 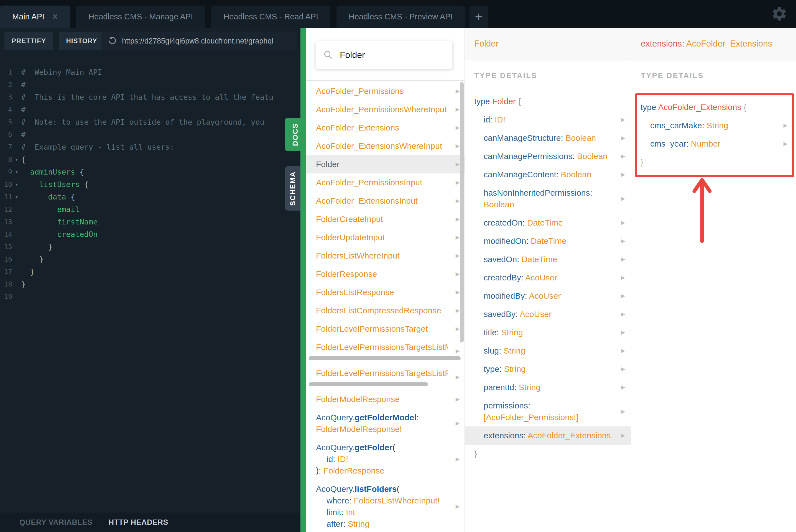 I want to click on editor-line: 15 }, so click(x=150, y=247).